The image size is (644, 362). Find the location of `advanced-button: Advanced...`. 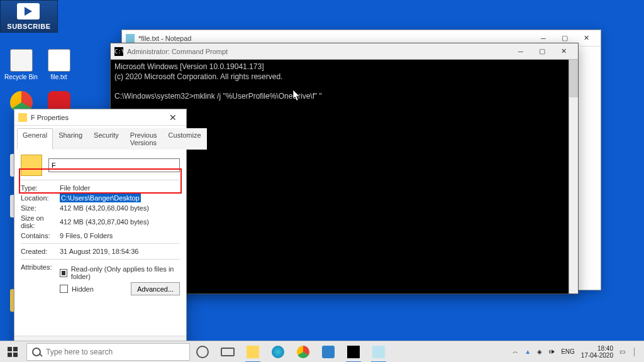

advanced-button: Advanced... is located at coordinates (155, 289).